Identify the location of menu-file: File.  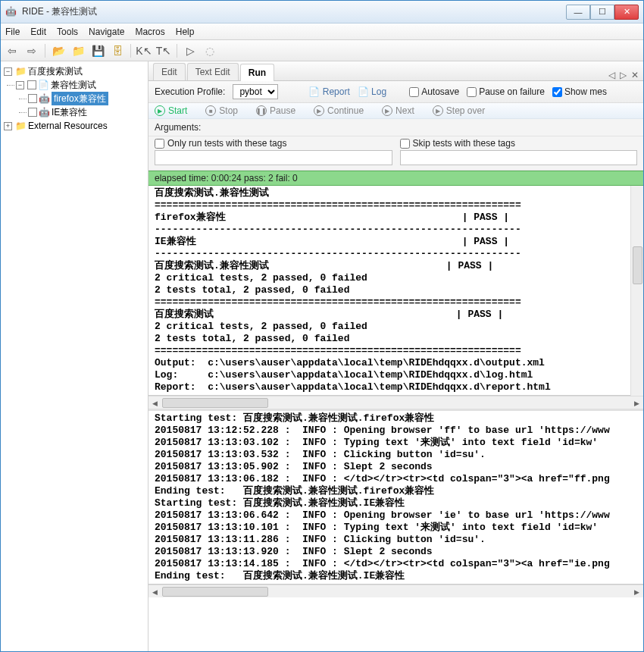
(12, 32).